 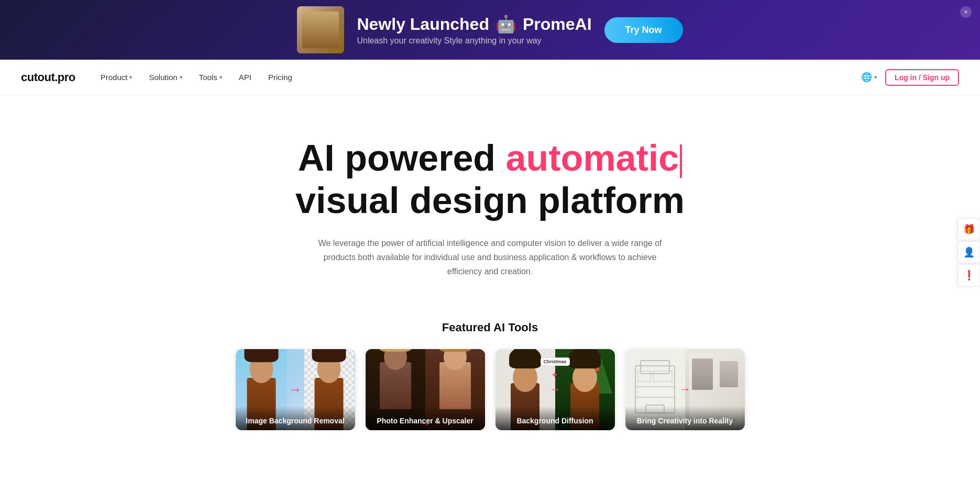 What do you see at coordinates (321, 30) in the screenshot?
I see `banner-preview-image` at bounding box center [321, 30].